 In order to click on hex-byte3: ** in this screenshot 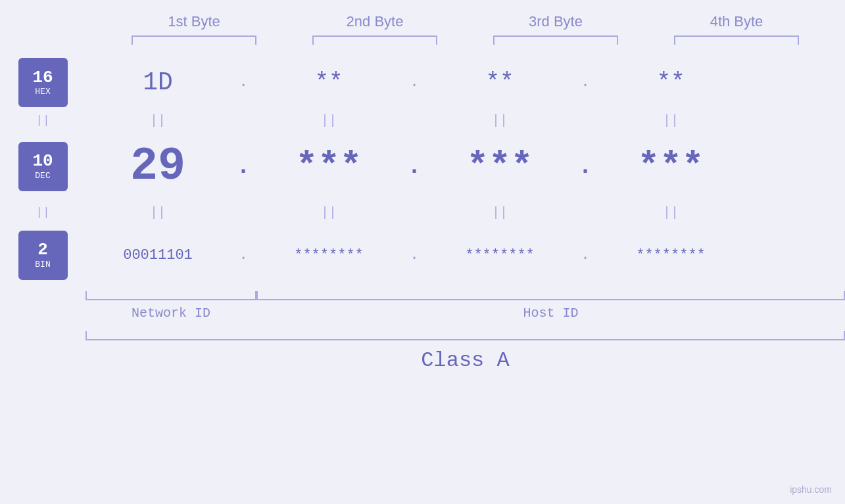, I will do `click(500, 83)`.